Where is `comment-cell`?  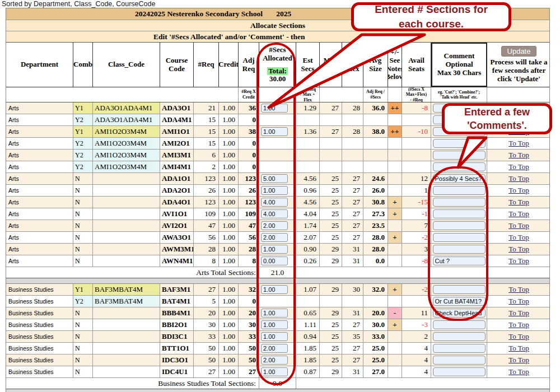
comment-cell is located at coordinates (459, 226).